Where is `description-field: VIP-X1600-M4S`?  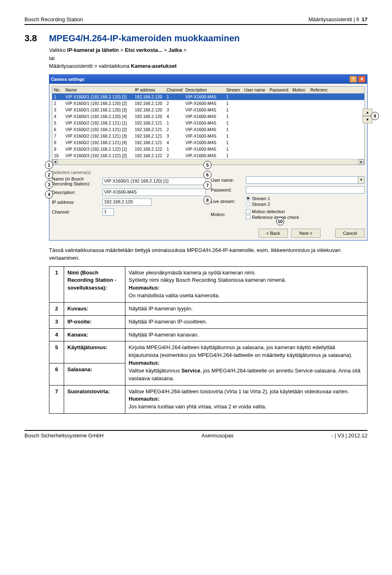
description-field: VIP-X1600-M4S is located at coordinates (154, 192).